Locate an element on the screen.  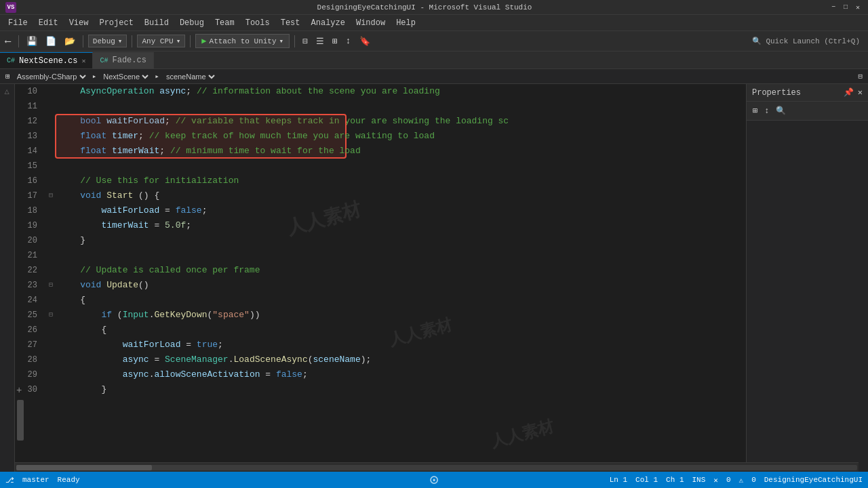
tabs-bar: C# NextScene.cs ✕ C# Fade.cs is located at coordinates (434, 60).